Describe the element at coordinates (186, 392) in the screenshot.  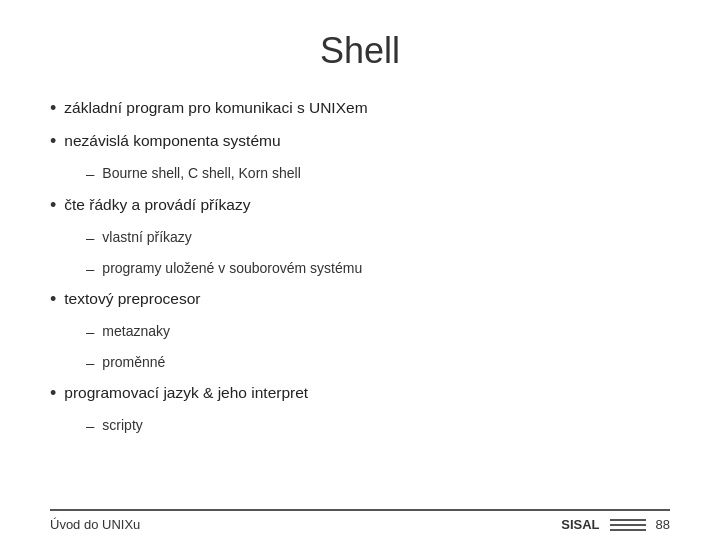
I see `bullet-text-4: programovací jazyk & jeho interpret` at that location.